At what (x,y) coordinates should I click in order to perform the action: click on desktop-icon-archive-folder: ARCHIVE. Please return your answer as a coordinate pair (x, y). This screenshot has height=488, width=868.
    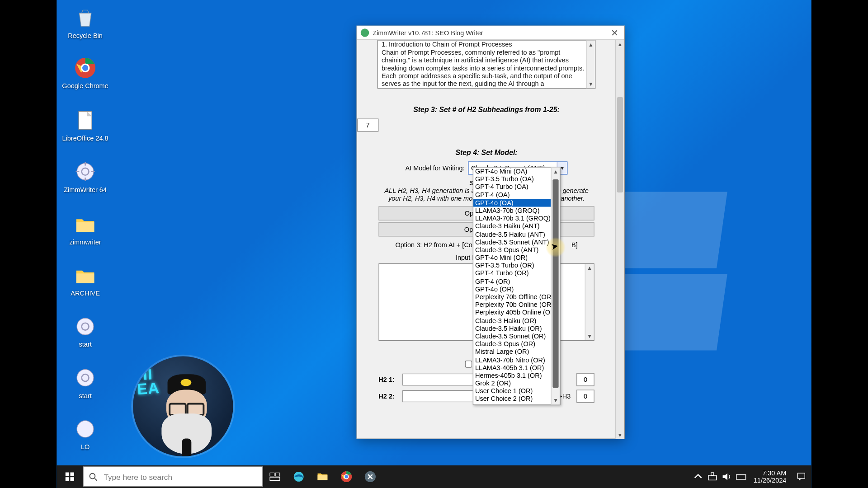
    Looking at the image, I should click on (85, 280).